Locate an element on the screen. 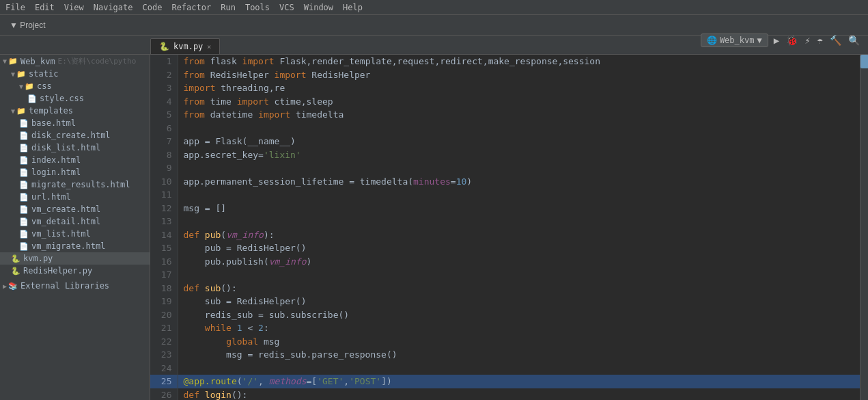 The height and width of the screenshot is (400, 868). line-num-11: 11 is located at coordinates (164, 195).